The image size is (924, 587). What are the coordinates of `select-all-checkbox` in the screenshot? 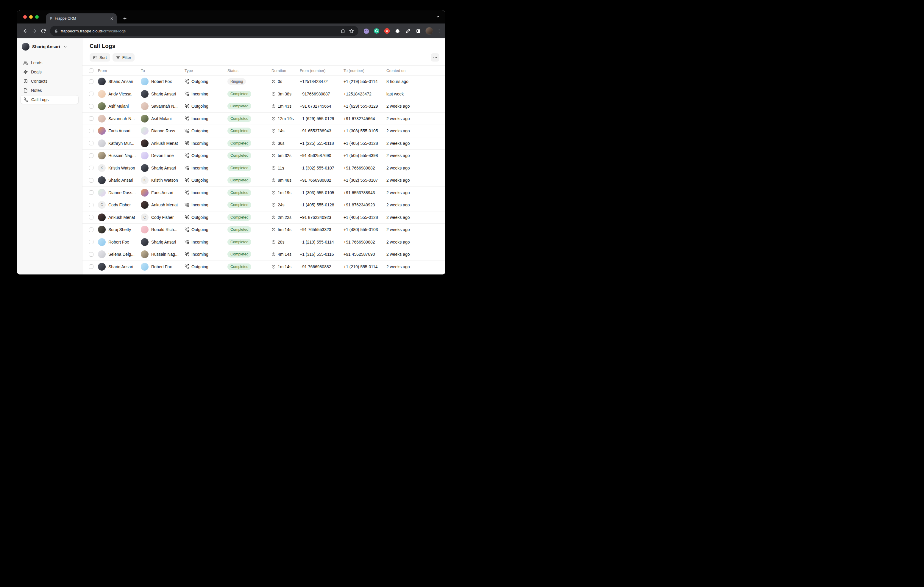 It's located at (91, 71).